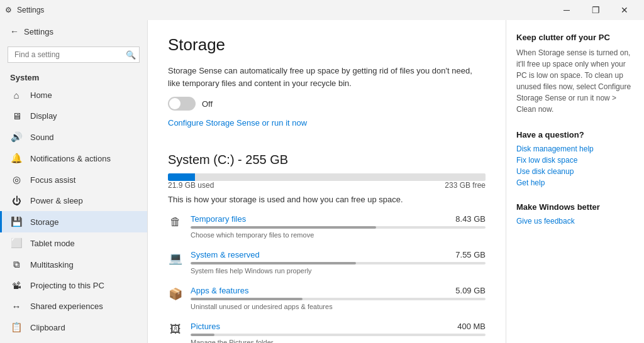 Image resolution: width=644 pixels, height=343 pixels. What do you see at coordinates (16, 264) in the screenshot?
I see `multitasking-icon: ⧉` at bounding box center [16, 264].